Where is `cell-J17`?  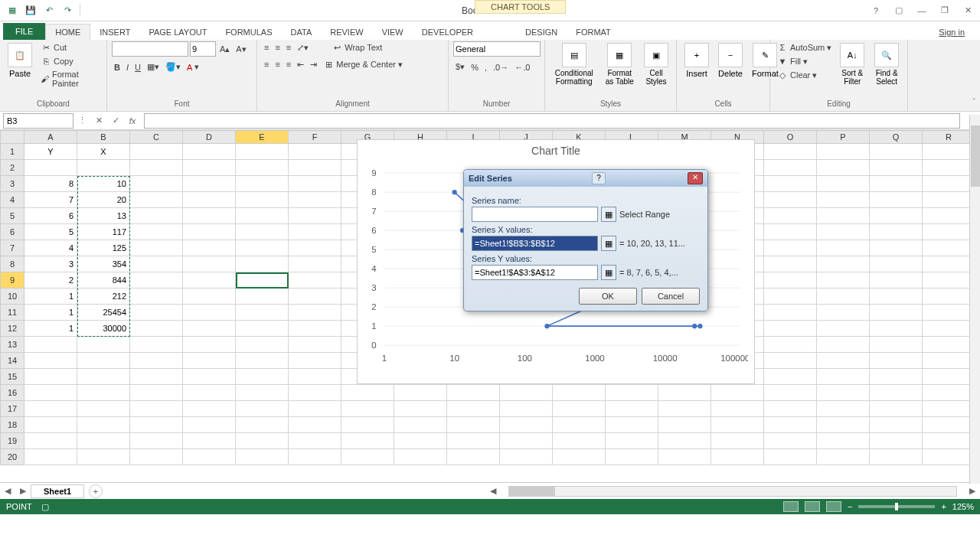 cell-J17 is located at coordinates (527, 409).